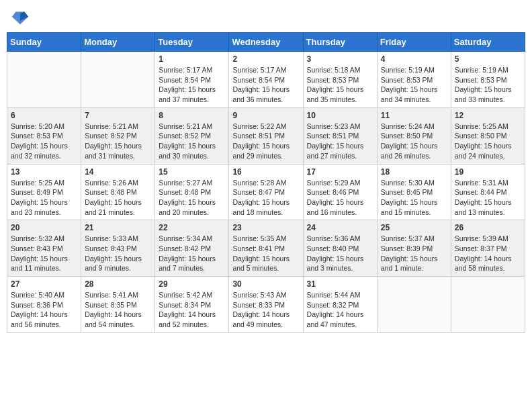  What do you see at coordinates (118, 192) in the screenshot?
I see `calendar-cell: 14Sunrise: 5:26 AM Sunset: 8:48 PM Dayli…` at bounding box center [118, 192].